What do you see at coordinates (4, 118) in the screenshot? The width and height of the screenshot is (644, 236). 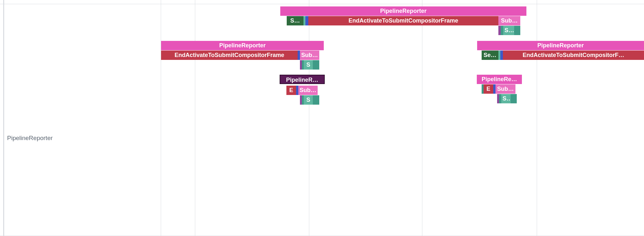 I see `track-left-border` at bounding box center [4, 118].